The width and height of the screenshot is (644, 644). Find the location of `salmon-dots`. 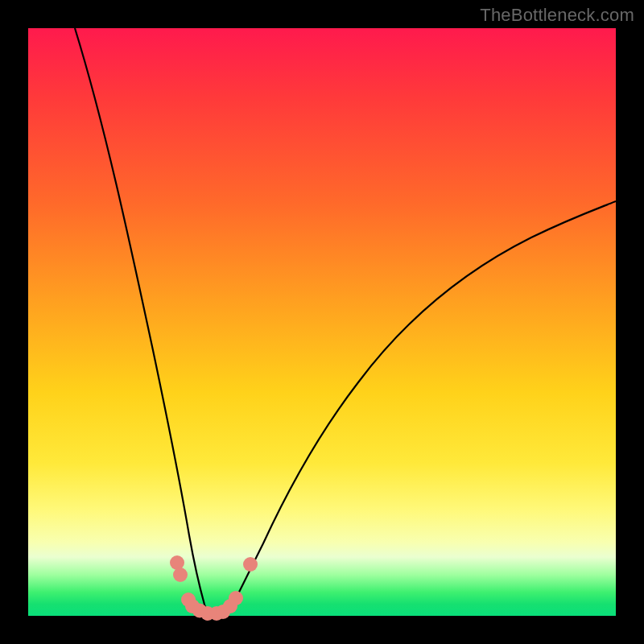

salmon-dots is located at coordinates (214, 588).